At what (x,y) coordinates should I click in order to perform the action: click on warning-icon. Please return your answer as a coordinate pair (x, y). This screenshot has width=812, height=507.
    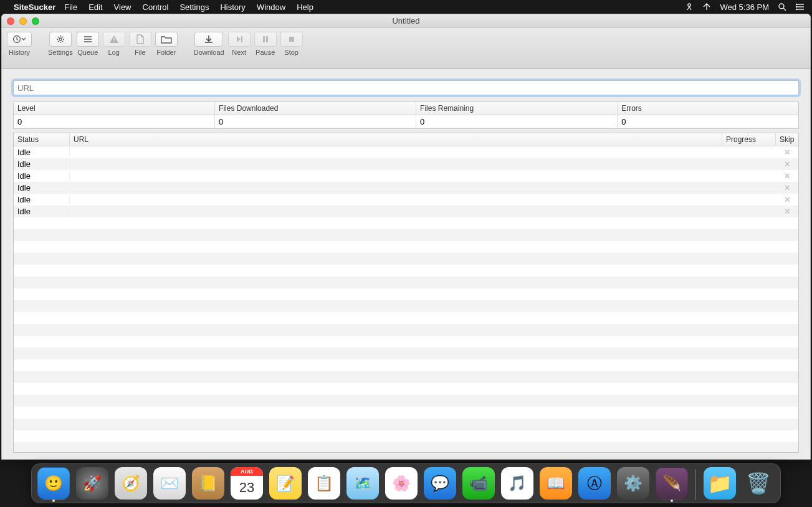
    Looking at the image, I should click on (114, 39).